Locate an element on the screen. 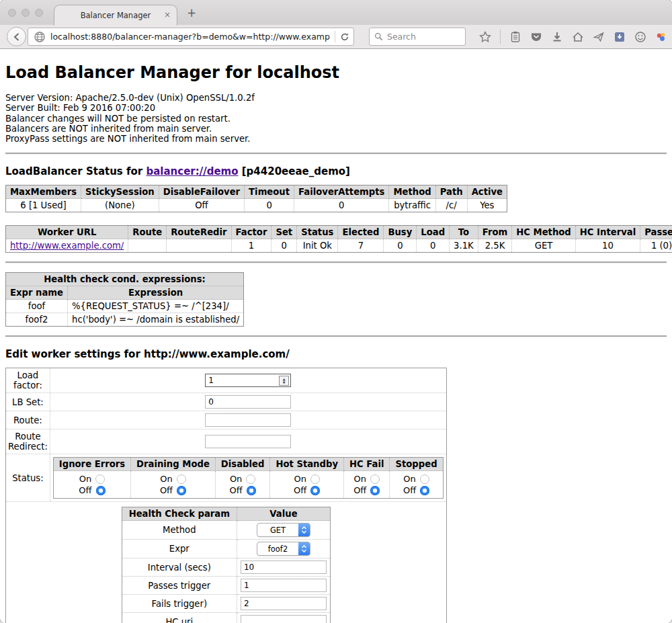 This screenshot has height=623, width=672. balancer-link: balancer://demo is located at coordinates (192, 171).